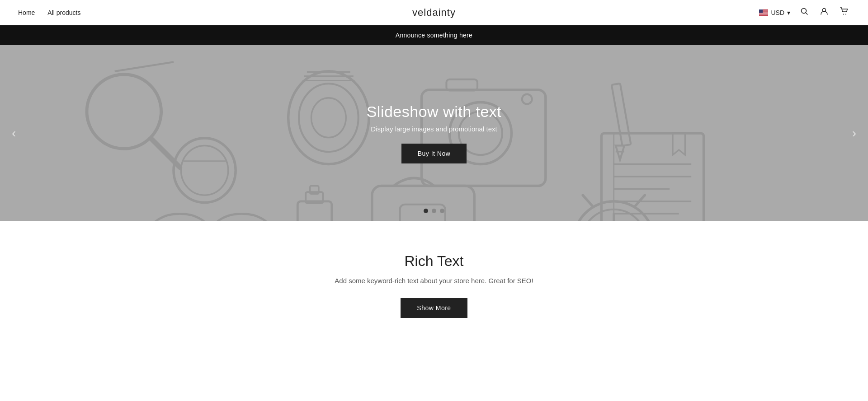 Image resolution: width=868 pixels, height=401 pixels. What do you see at coordinates (775, 13) in the screenshot?
I see `currency-selector: USD ▾` at bounding box center [775, 13].